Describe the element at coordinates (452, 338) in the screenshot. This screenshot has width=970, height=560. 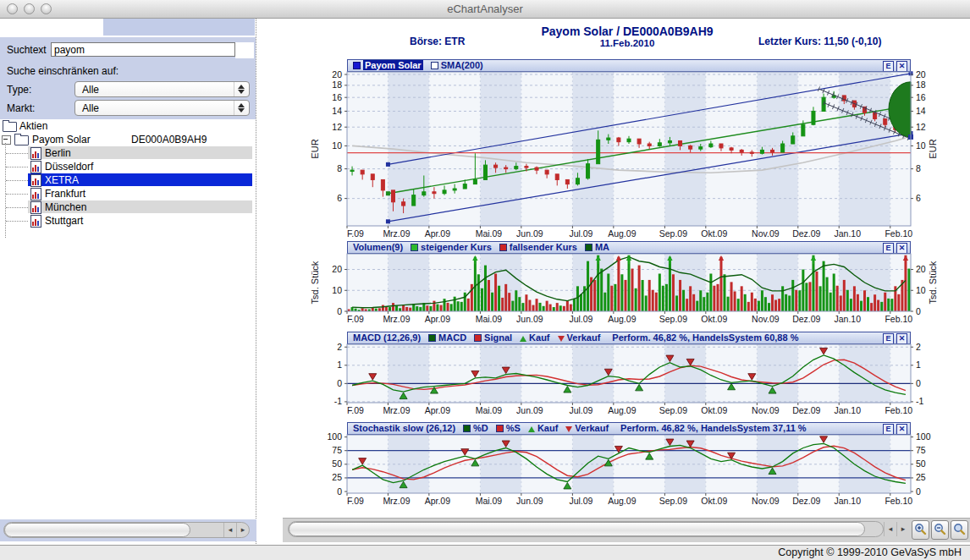
I see `legend-item-macd: MACD` at that location.